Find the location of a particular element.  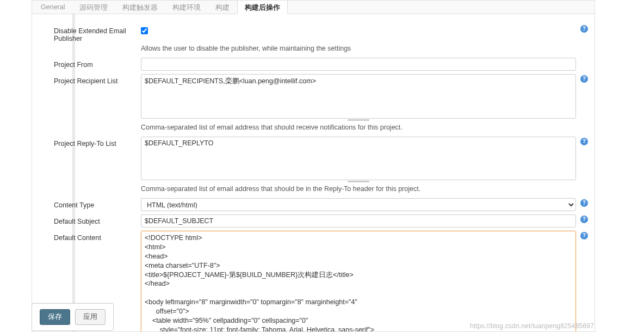

tab-general: General is located at coordinates (52, 7).